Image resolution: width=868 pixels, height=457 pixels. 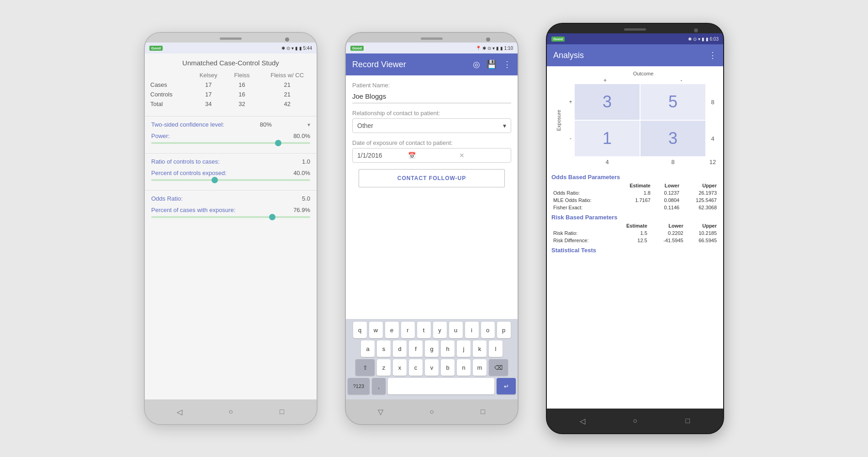 What do you see at coordinates (231, 215) in the screenshot?
I see `pct-cases-section: Percent of cases with exposure: 76.9%` at bounding box center [231, 215].